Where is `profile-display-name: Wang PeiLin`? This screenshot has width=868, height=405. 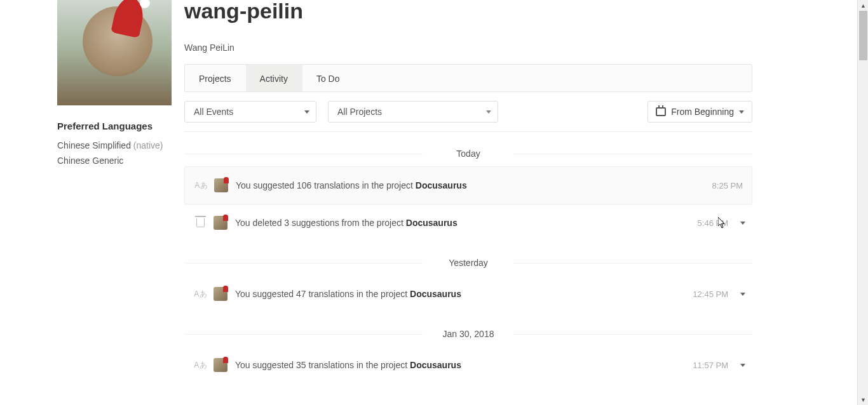
profile-display-name: Wang PeiLin is located at coordinates (468, 48).